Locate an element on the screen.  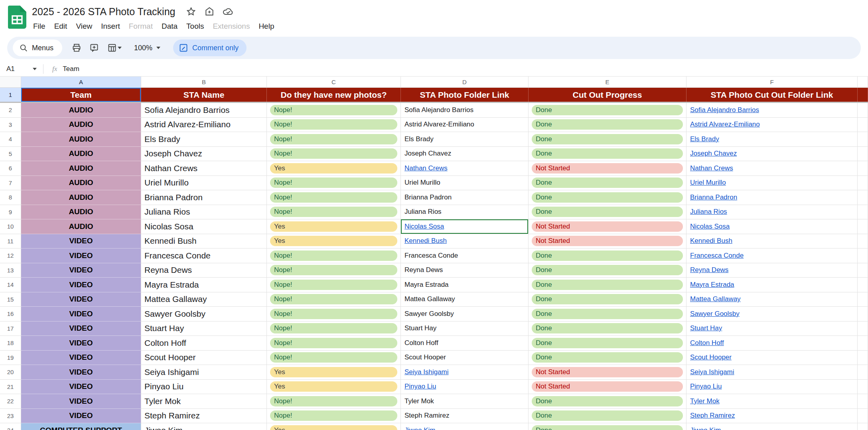
column-header-B: B is located at coordinates (204, 82).